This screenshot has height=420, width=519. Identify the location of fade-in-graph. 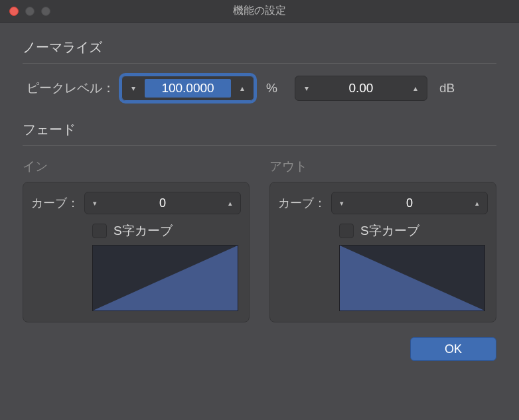
(165, 278).